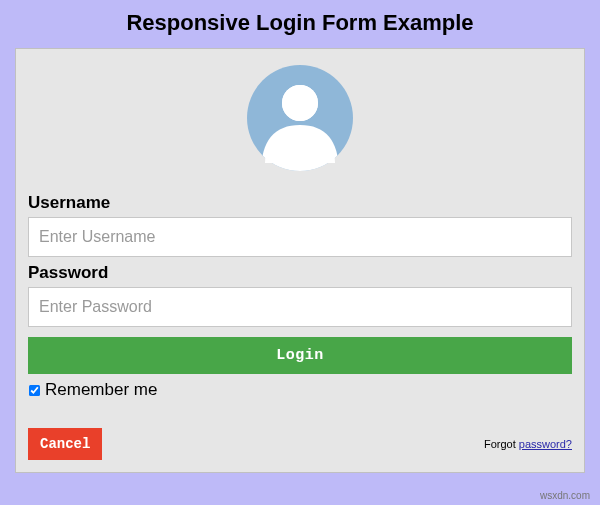 This screenshot has width=600, height=505. What do you see at coordinates (34, 390) in the screenshot?
I see `remember-checkbox` at bounding box center [34, 390].